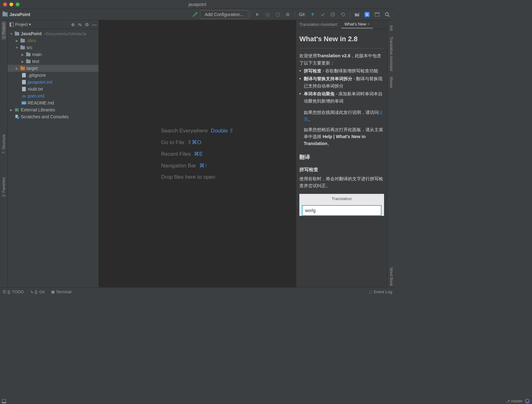 Image resolution: width=532 pixels, height=404 pixels. What do you see at coordinates (367, 14) in the screenshot?
I see `google-translate-icon: G` at bounding box center [367, 14].